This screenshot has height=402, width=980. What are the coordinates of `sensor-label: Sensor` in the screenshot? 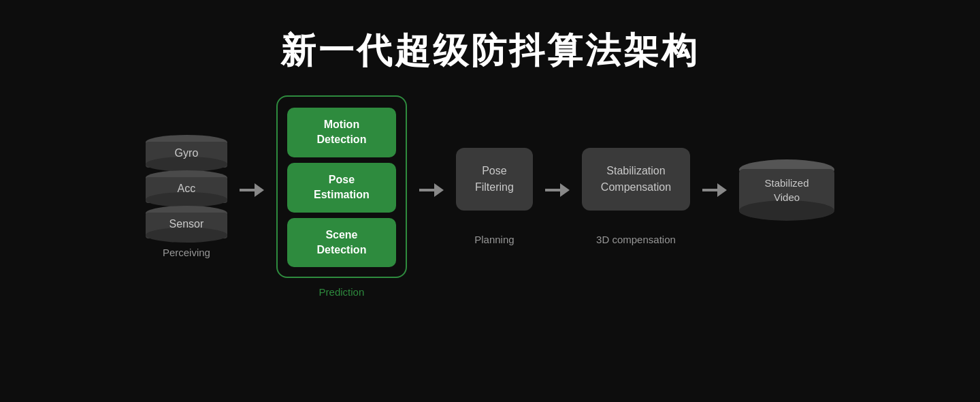 It's located at (186, 224).